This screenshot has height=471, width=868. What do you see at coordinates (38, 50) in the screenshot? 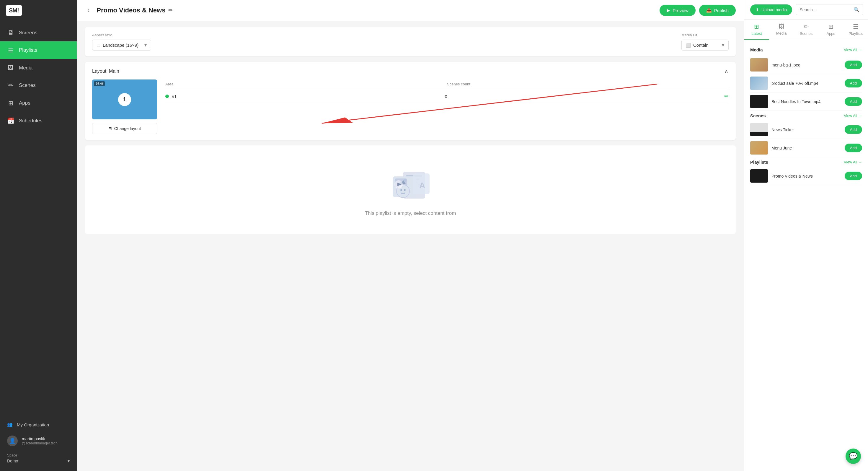
I see `sidebar-item-playlists: ☰ Playlists` at bounding box center [38, 50].